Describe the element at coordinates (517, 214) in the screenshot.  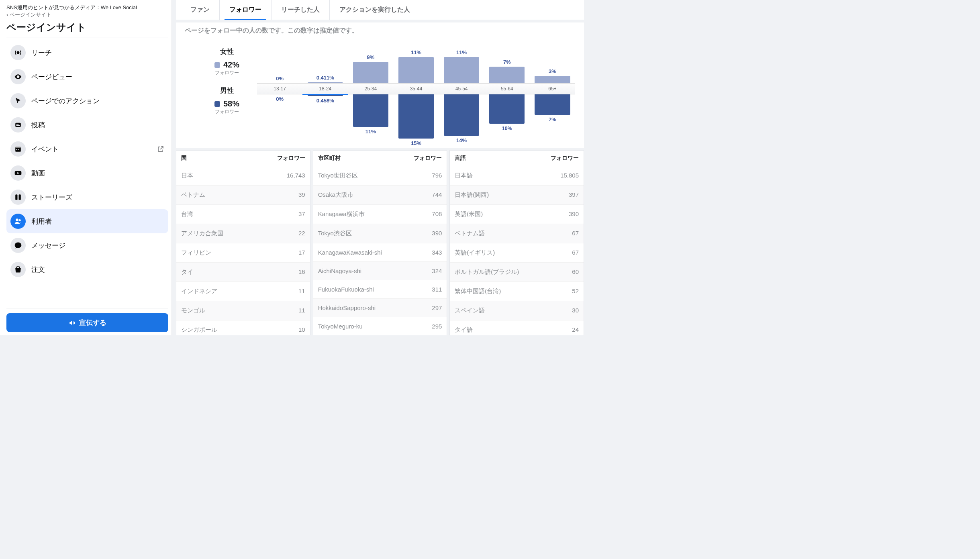
I see `table-row: 英語(米国)390` at that location.